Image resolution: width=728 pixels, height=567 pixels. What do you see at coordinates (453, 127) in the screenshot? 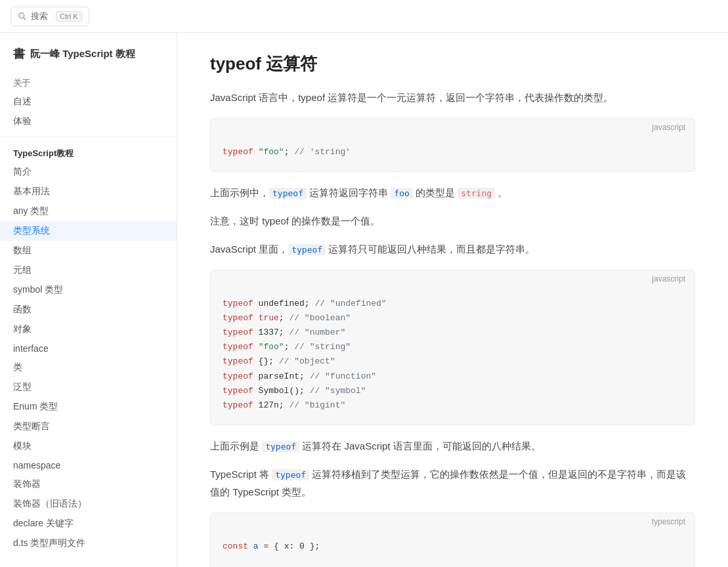
I see `code-block-1-header: javascript` at bounding box center [453, 127].